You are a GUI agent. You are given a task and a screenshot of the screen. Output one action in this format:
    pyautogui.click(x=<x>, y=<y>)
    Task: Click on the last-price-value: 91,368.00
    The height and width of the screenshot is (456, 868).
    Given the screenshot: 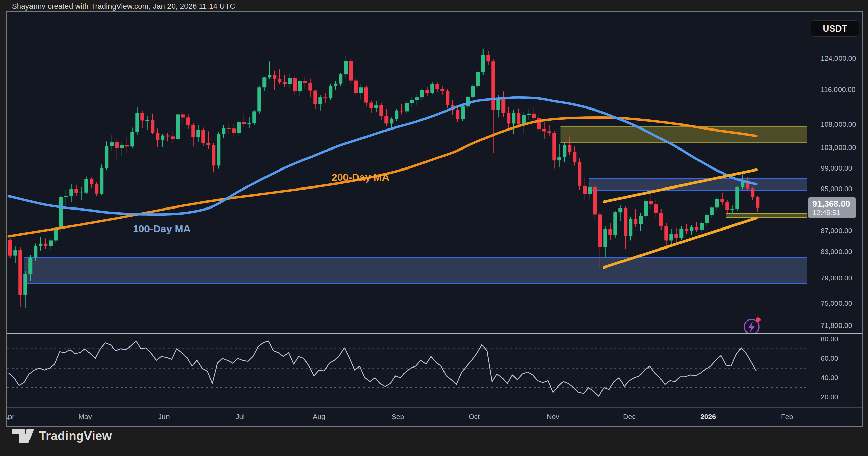 What is the action you would take?
    pyautogui.click(x=834, y=204)
    